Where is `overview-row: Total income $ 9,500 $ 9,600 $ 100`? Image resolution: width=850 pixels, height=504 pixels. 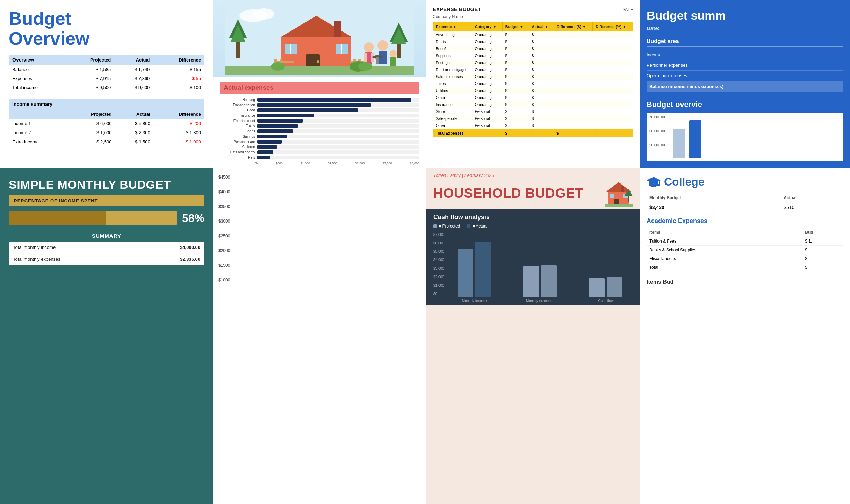 overview-row: Total income $ 9,500 $ 9,600 $ 100 is located at coordinates (107, 88).